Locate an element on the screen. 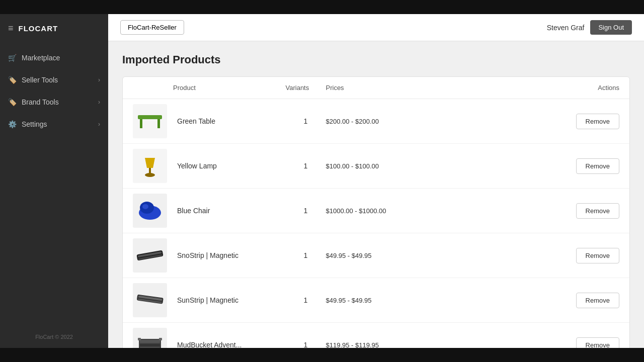  price-5: $49.95 - $49.95 is located at coordinates (376, 301).